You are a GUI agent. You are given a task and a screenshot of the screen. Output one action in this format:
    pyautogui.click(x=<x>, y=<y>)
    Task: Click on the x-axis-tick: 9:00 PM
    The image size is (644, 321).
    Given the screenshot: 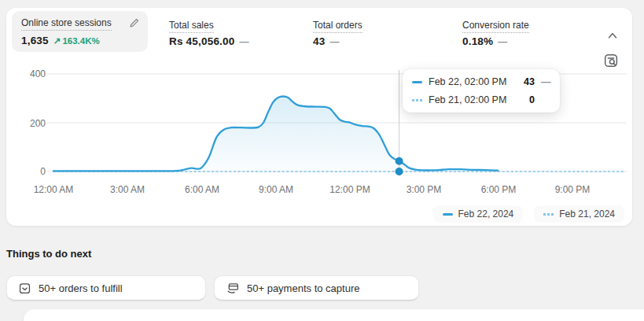 What is the action you would take?
    pyautogui.click(x=572, y=190)
    